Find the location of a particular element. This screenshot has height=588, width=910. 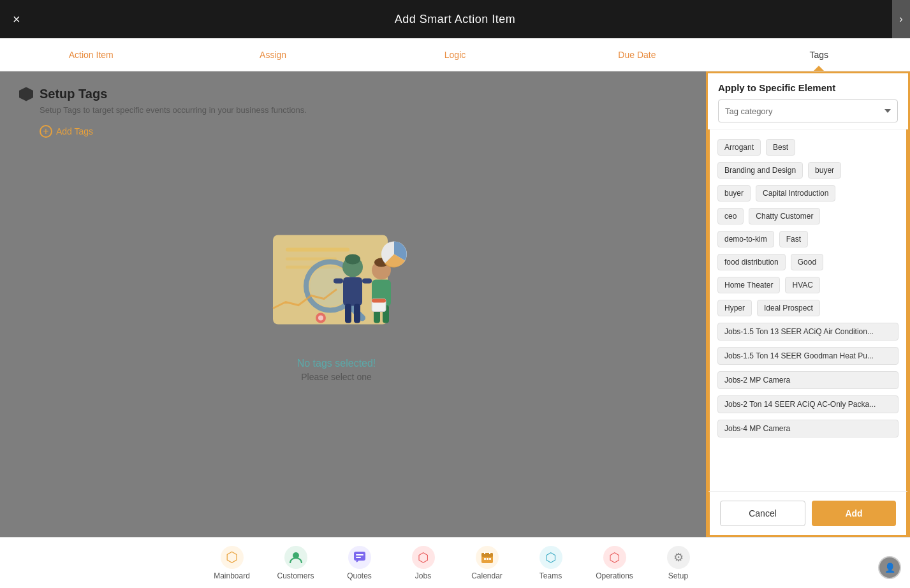

nav-label-operations: Operations is located at coordinates (615, 576).